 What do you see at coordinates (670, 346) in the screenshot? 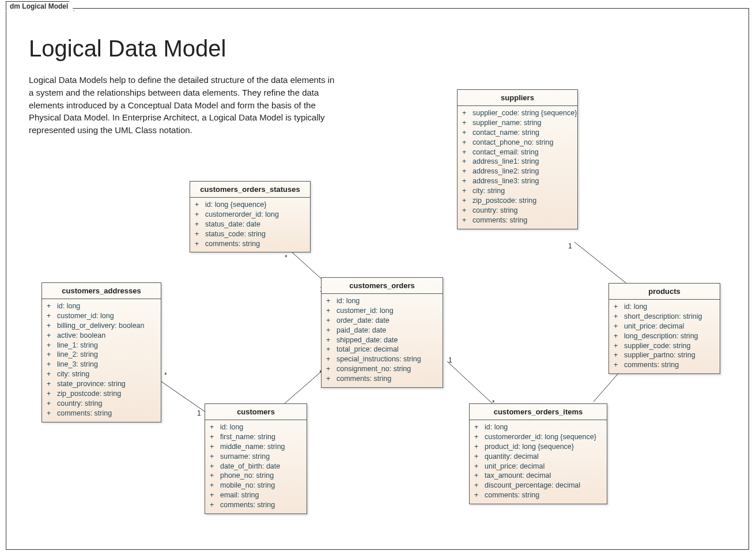
I see `attribute-label: supplier_code: string` at bounding box center [670, 346].